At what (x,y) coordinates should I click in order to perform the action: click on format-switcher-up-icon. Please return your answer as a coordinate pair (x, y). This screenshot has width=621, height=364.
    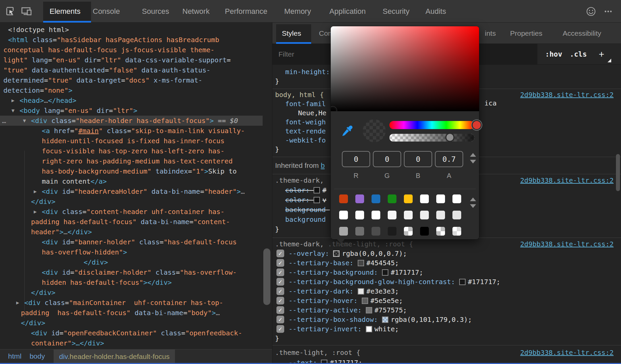
    Looking at the image, I should click on (473, 155).